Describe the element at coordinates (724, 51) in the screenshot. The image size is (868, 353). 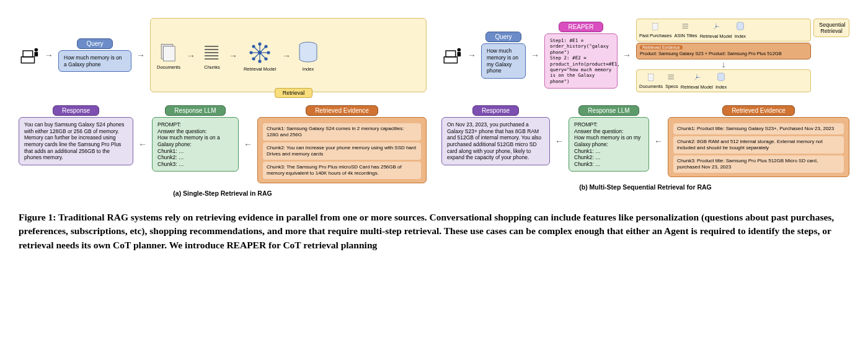
I see `intermediate-evidence: Retrieved Evidence Product: Samsung Gala…` at that location.